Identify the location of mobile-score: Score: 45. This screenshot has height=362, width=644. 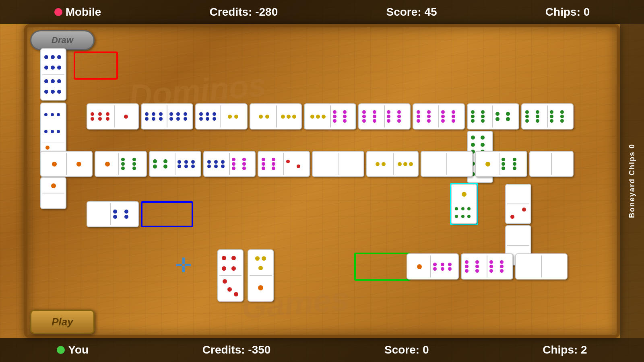
(412, 12).